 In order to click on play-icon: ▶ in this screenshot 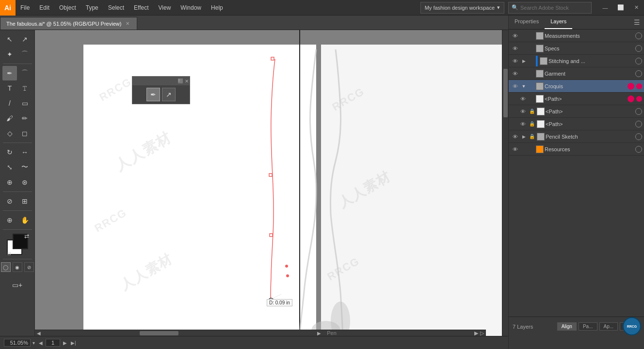, I will do `click(476, 333)`.